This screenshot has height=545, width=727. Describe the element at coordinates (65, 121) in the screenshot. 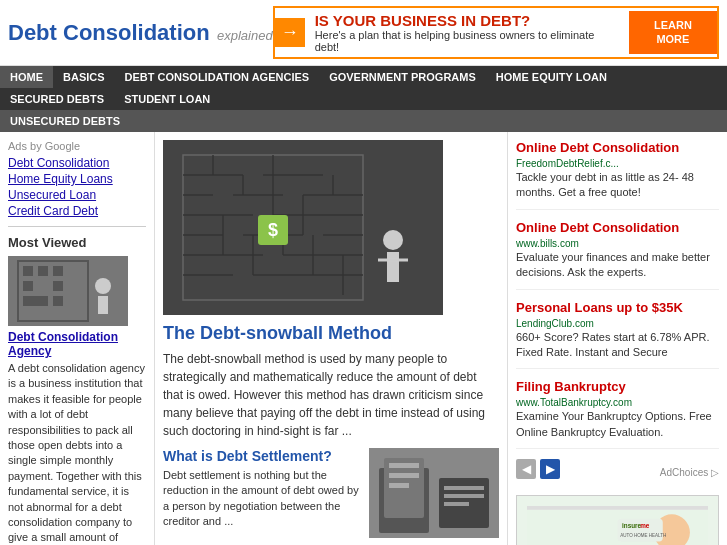

I see `nav-item-unsecured-debts: UNSECURED DEBTS` at that location.